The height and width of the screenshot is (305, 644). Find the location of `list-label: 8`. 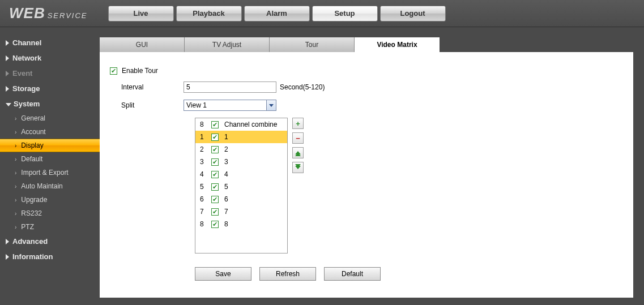

list-label: 8 is located at coordinates (227, 224).